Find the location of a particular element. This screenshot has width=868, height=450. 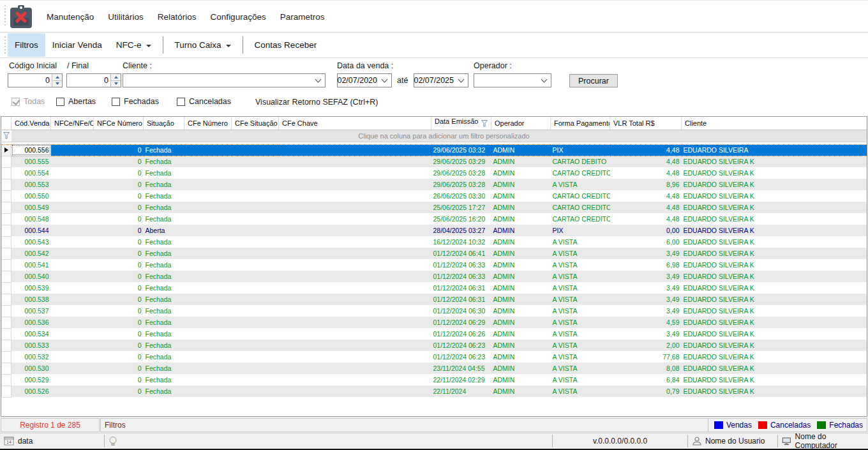

cell-data_emissao: 25/06/2025 16:20 is located at coordinates (461, 219).